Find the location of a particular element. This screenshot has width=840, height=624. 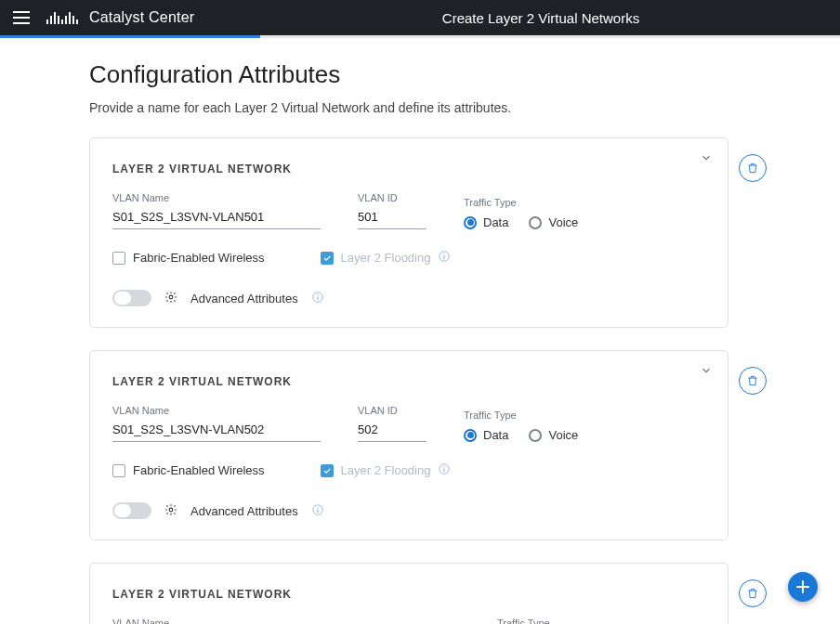

cisco-logo-icon is located at coordinates (62, 18).